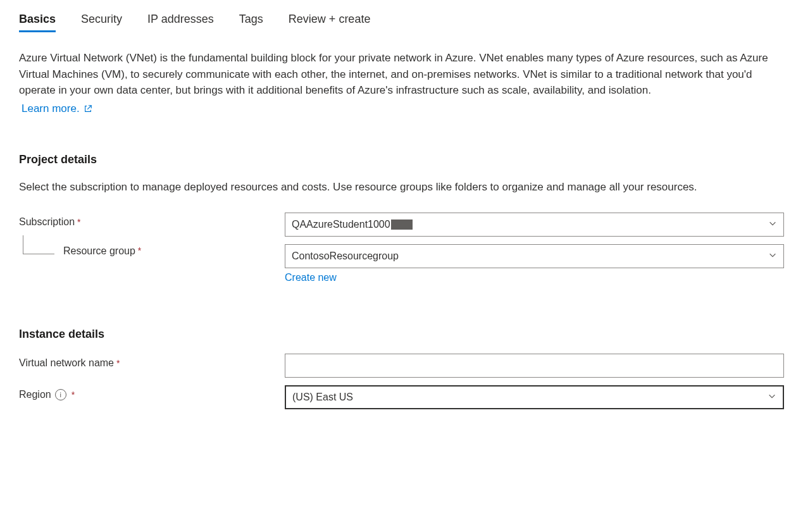 This screenshot has height=532, width=803. I want to click on learn-more-link: Learn more., so click(57, 109).